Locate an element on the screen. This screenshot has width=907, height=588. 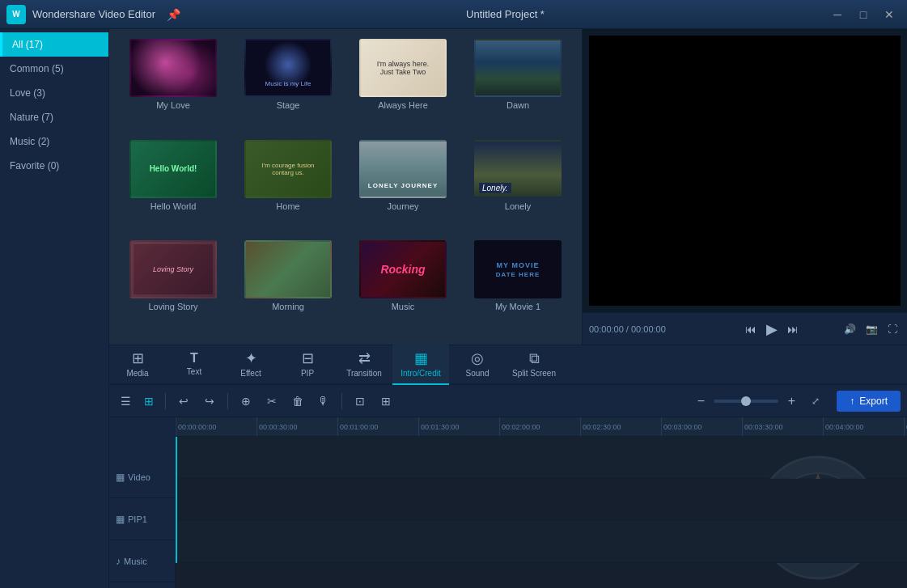
zoom-slider is located at coordinates (746, 401).